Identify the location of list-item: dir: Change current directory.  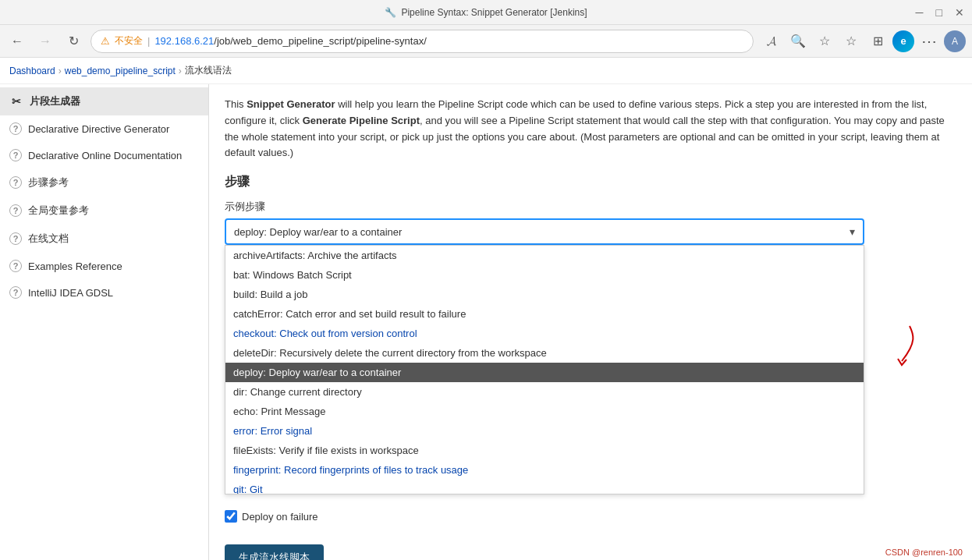
(545, 392).